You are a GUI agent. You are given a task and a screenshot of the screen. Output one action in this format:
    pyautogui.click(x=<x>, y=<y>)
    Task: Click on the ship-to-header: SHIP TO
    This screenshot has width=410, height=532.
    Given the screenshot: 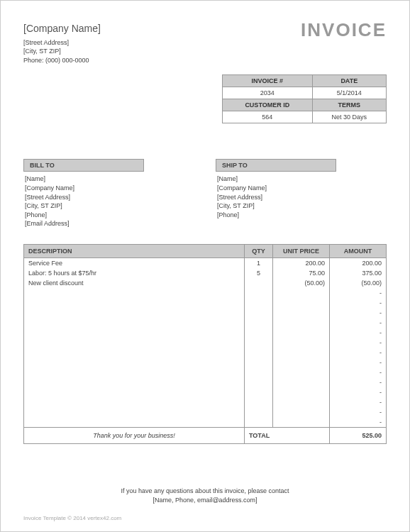 What is the action you would take?
    pyautogui.click(x=276, y=165)
    